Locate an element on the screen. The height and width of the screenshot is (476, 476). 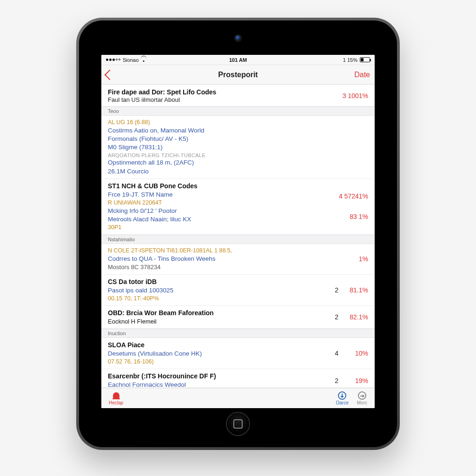
item-line: Opstinmentch all 18 m, (2AFC) is located at coordinates (238, 163).